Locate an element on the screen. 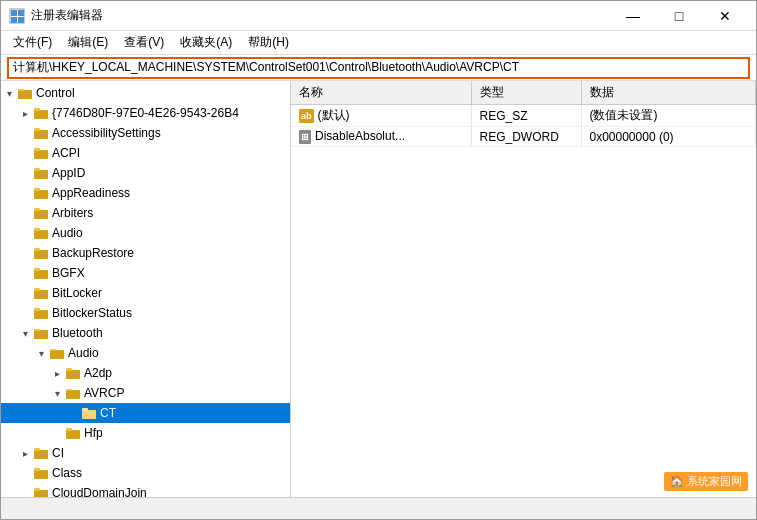  address-input is located at coordinates (378, 68).